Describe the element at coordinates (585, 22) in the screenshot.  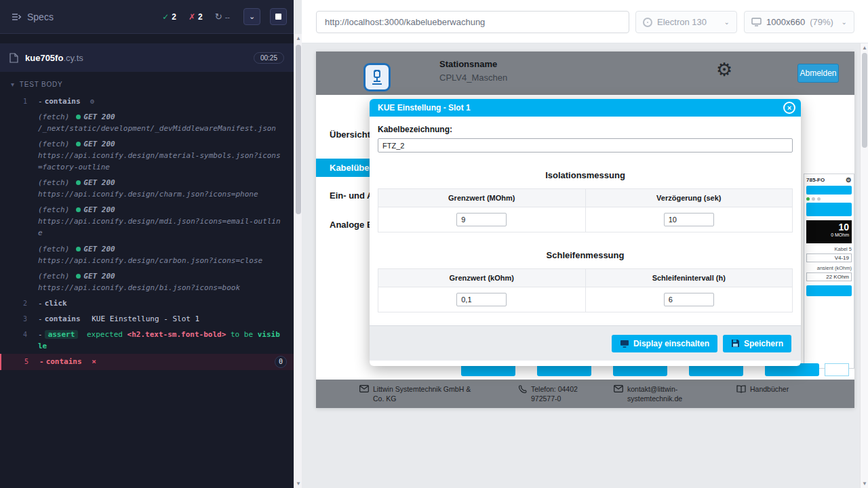
I see `browser-bar: Electron 130 ⌄ 1000x660 (79%) ⌄` at that location.